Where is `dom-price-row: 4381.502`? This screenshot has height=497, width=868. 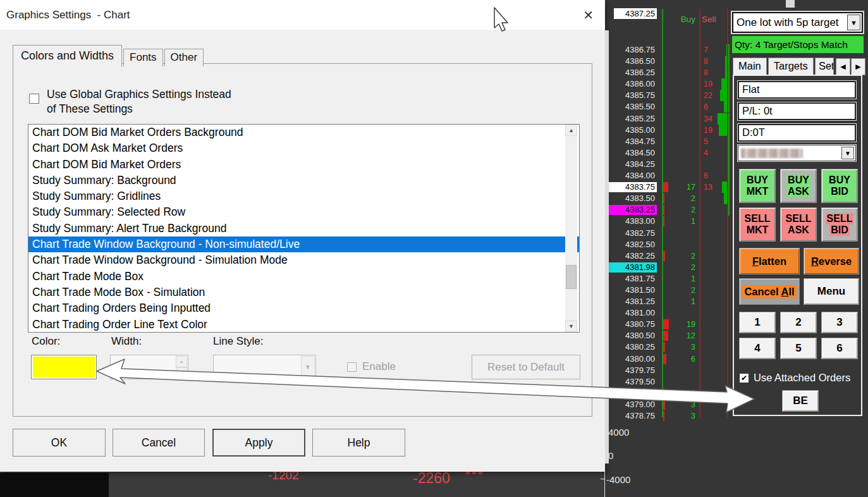 dom-price-row: 4381.502 is located at coordinates (670, 290).